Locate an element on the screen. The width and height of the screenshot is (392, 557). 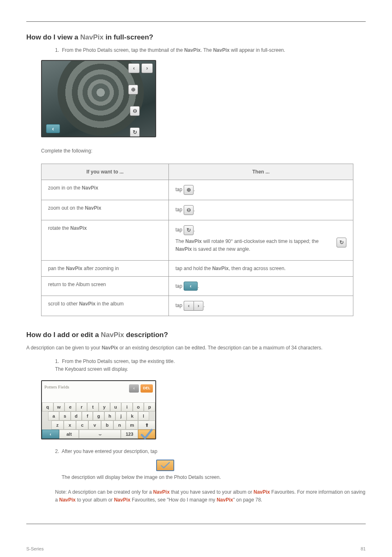
del-button: DEL is located at coordinates (147, 388).